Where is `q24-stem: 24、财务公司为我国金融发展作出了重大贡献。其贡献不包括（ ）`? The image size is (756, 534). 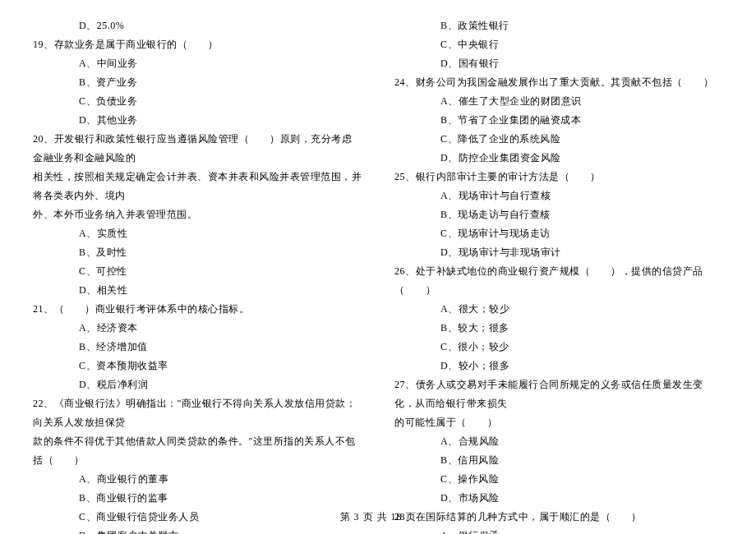
q24-stem: 24、财务公司为我国金融发展作出了重大贡献。其贡献不包括（ ） is located at coordinates (559, 82).